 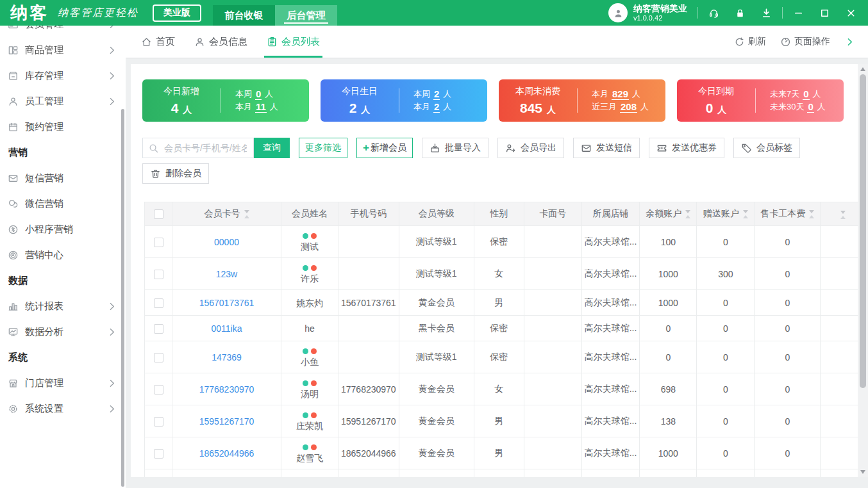 I want to click on query-button: 查询, so click(x=272, y=148).